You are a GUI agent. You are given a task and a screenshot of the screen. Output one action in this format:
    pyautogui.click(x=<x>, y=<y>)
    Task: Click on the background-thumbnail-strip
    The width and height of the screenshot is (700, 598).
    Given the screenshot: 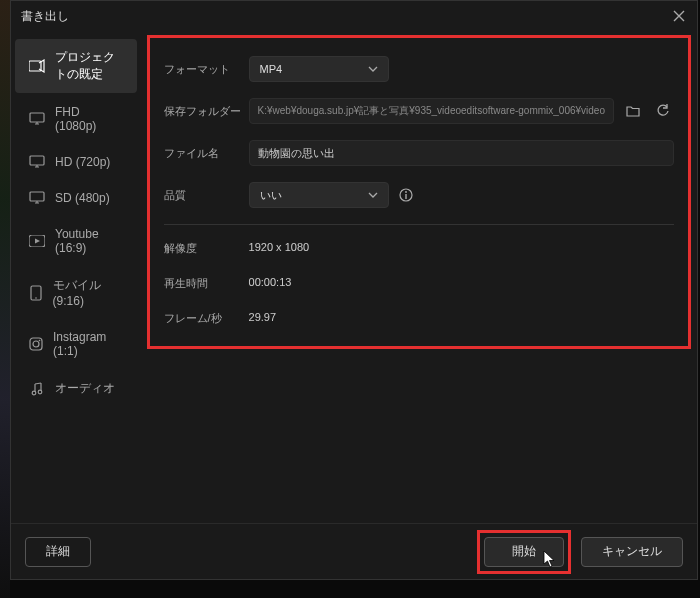 What is the action you would take?
    pyautogui.click(x=5, y=299)
    